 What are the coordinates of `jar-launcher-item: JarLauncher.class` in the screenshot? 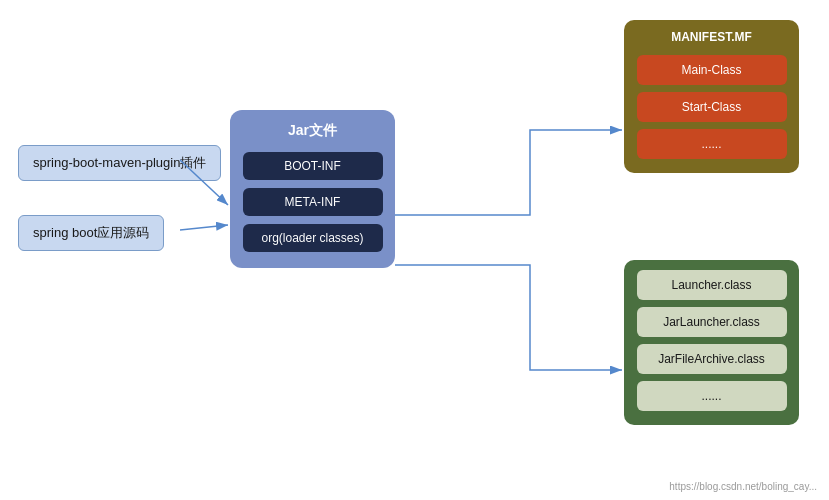 It's located at (712, 322).